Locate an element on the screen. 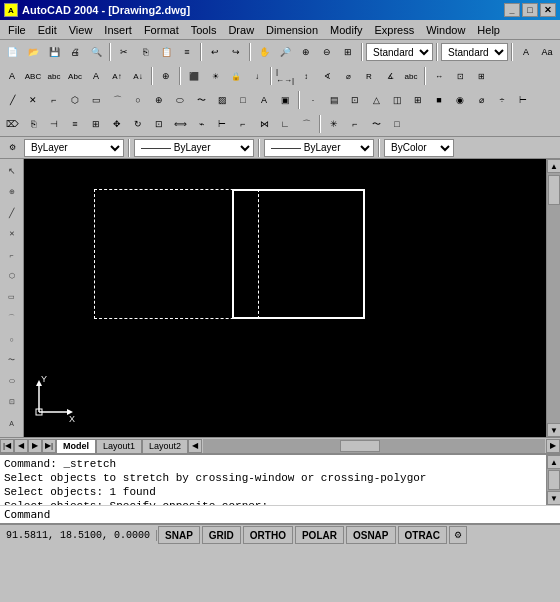 This screenshot has height=602, width=560. tab-nav-first: |◀ is located at coordinates (7, 446).